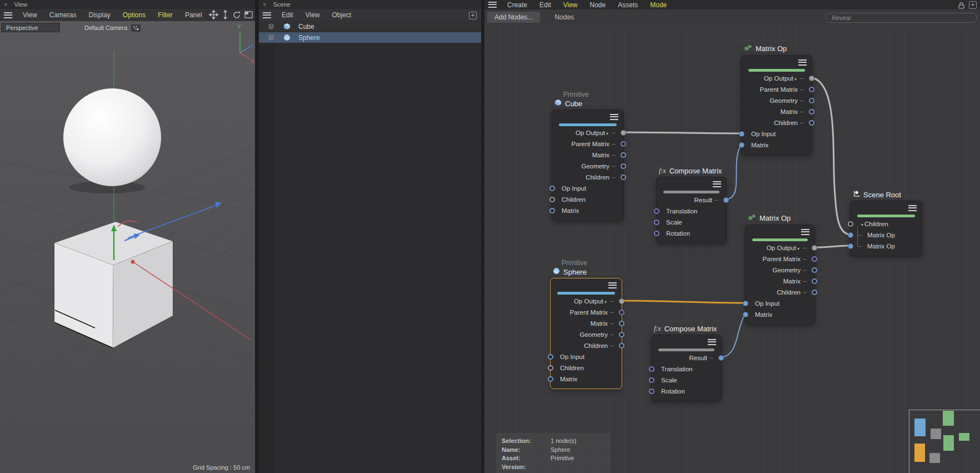 This screenshot has width=980, height=473. What do you see at coordinates (961, 6) in the screenshot?
I see `lock-icon` at bounding box center [961, 6].